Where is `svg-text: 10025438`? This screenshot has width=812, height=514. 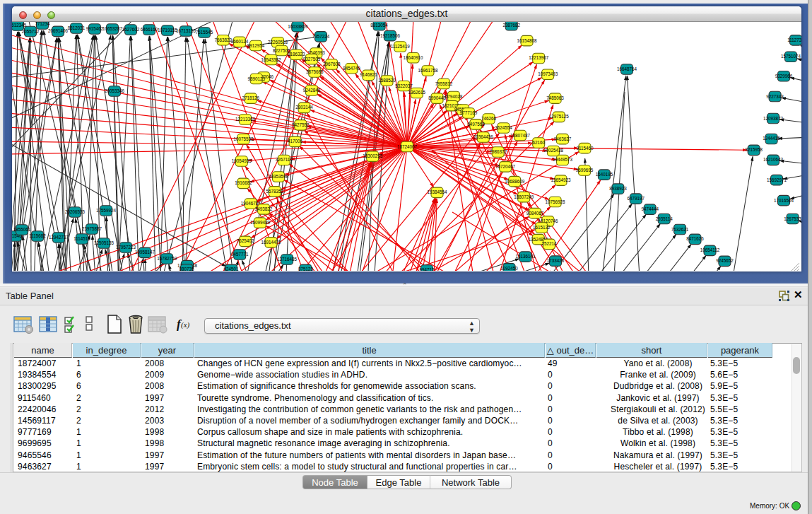 svg-text: 10025438 is located at coordinates (554, 150).